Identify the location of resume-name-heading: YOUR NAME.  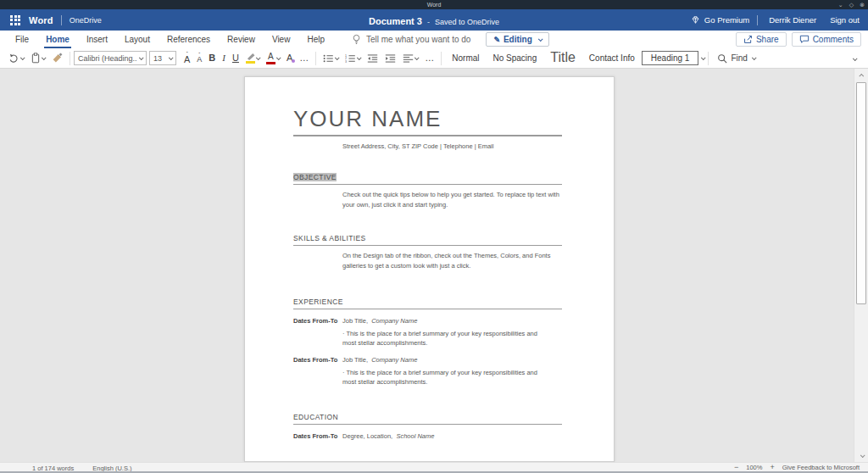
(427, 121).